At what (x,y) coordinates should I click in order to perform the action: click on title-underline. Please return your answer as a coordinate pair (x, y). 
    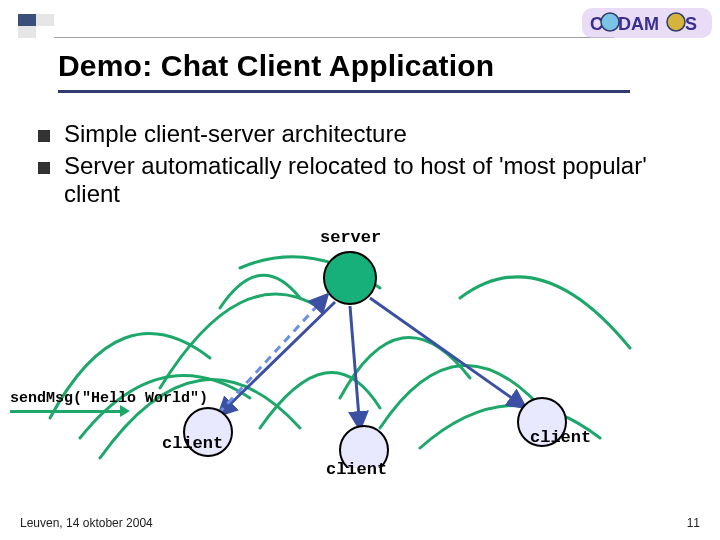
    Looking at the image, I should click on (344, 92).